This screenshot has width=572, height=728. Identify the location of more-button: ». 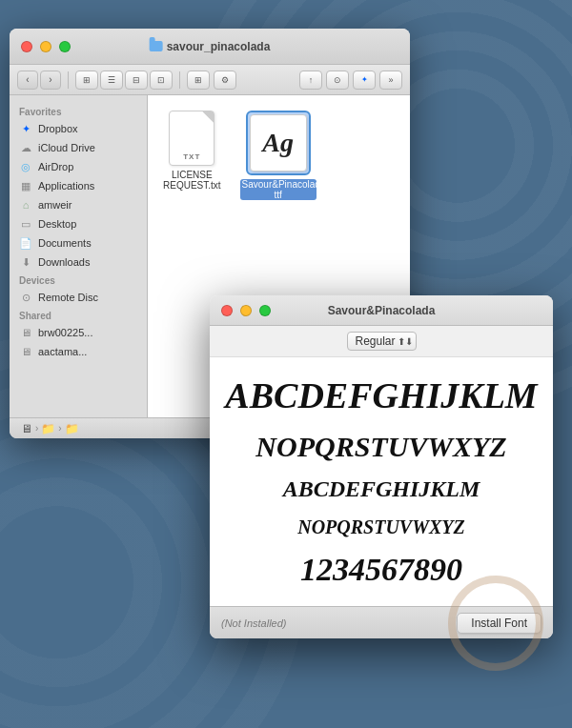
(391, 80).